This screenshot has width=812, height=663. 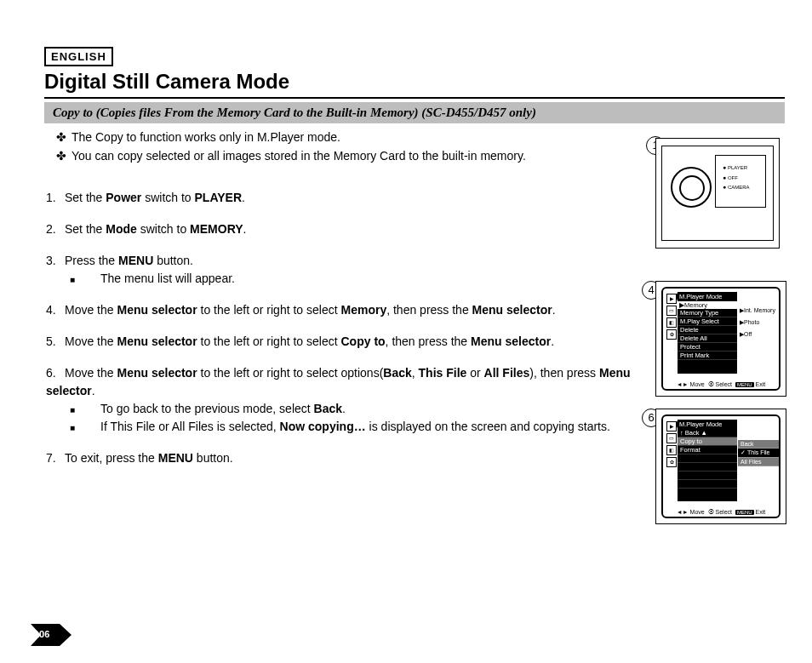 What do you see at coordinates (707, 339) in the screenshot?
I see `menu-item: Delete All` at bounding box center [707, 339].